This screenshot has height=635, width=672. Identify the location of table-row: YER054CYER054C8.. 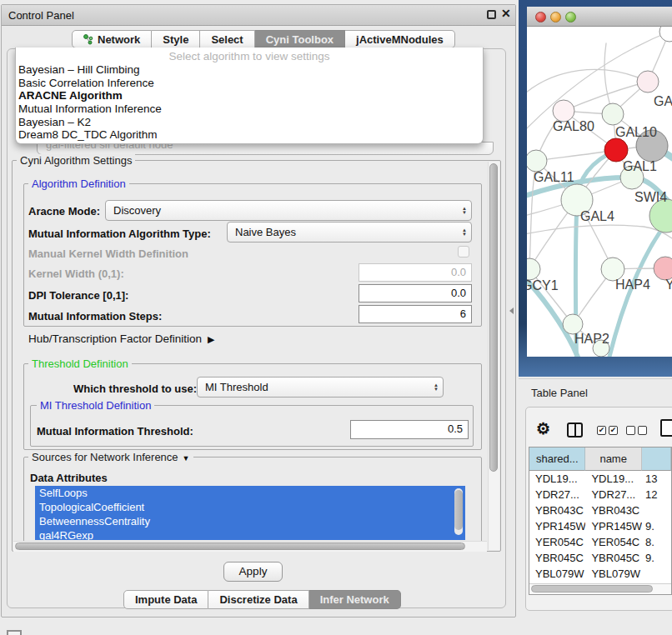
(600, 542).